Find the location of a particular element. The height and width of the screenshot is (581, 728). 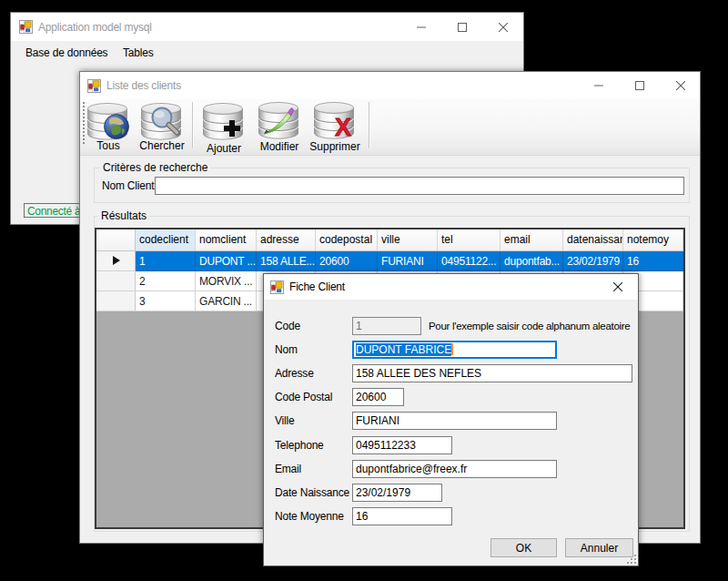

database-pen-icon is located at coordinates (279, 120).